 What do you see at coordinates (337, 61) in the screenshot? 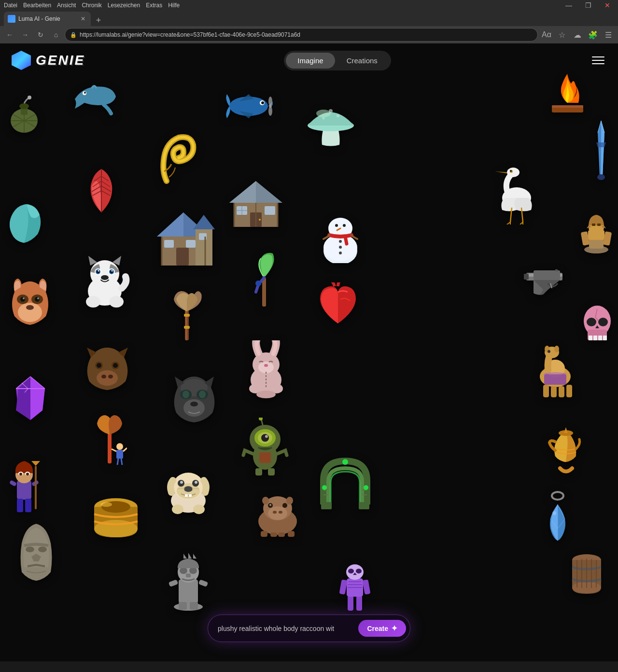
I see `nav-tabs: Imagine Creations` at bounding box center [337, 61].